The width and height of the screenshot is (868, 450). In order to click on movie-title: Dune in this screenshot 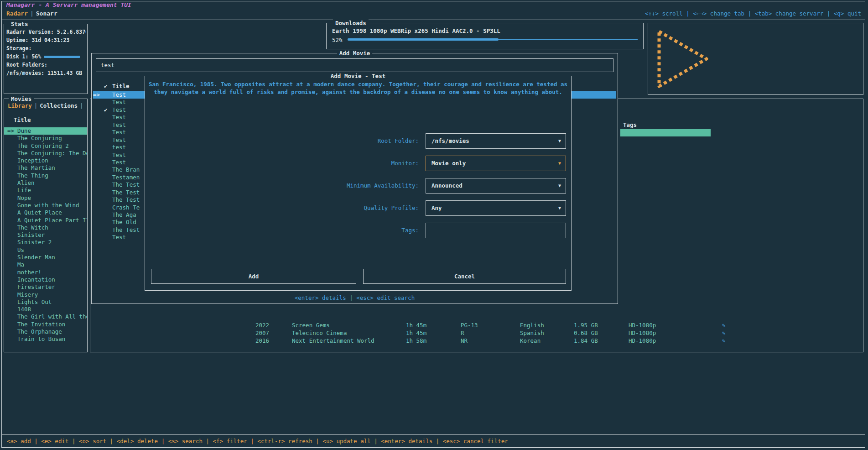, I will do `click(24, 131)`.